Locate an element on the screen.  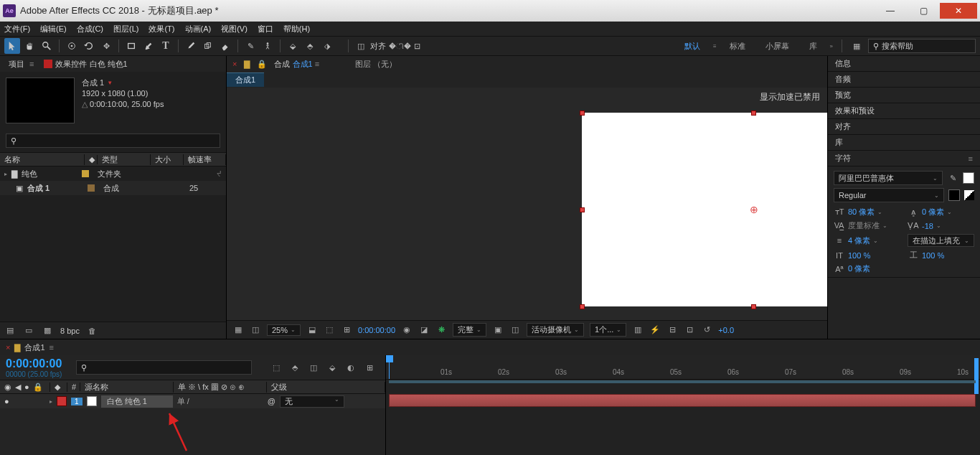
vscale: IT100 % is located at coordinates (867, 255).